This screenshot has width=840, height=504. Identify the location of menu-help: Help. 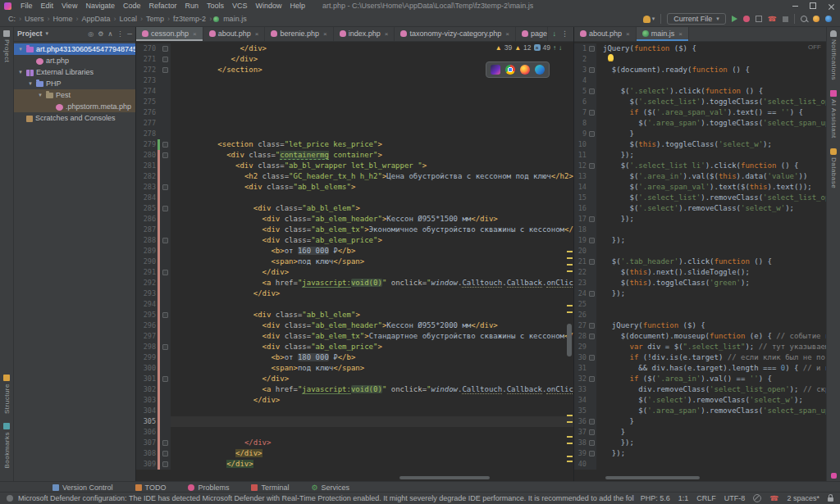
(299, 6).